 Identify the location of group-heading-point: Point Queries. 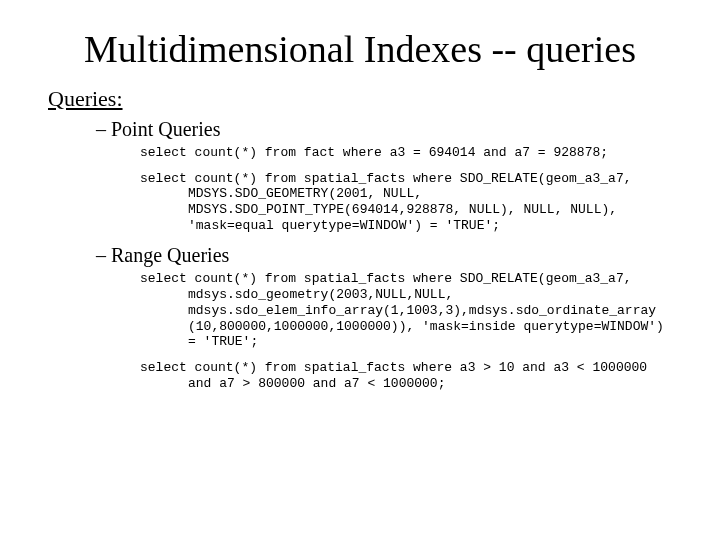
(384, 130).